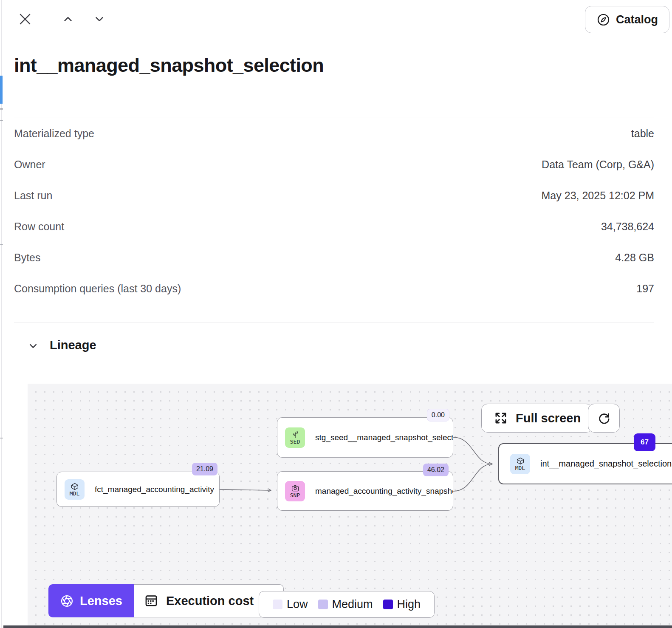 This screenshot has width=672, height=628. I want to click on fullscreen-button-label: Full screen, so click(548, 418).